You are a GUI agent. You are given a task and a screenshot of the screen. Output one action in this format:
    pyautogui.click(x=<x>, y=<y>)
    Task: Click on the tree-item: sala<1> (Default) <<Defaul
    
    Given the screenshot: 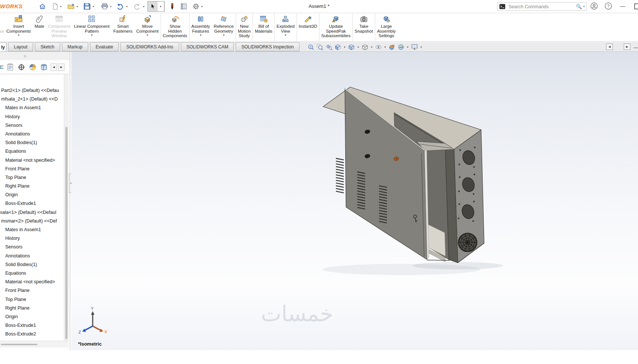 What is the action you would take?
    pyautogui.click(x=32, y=212)
    